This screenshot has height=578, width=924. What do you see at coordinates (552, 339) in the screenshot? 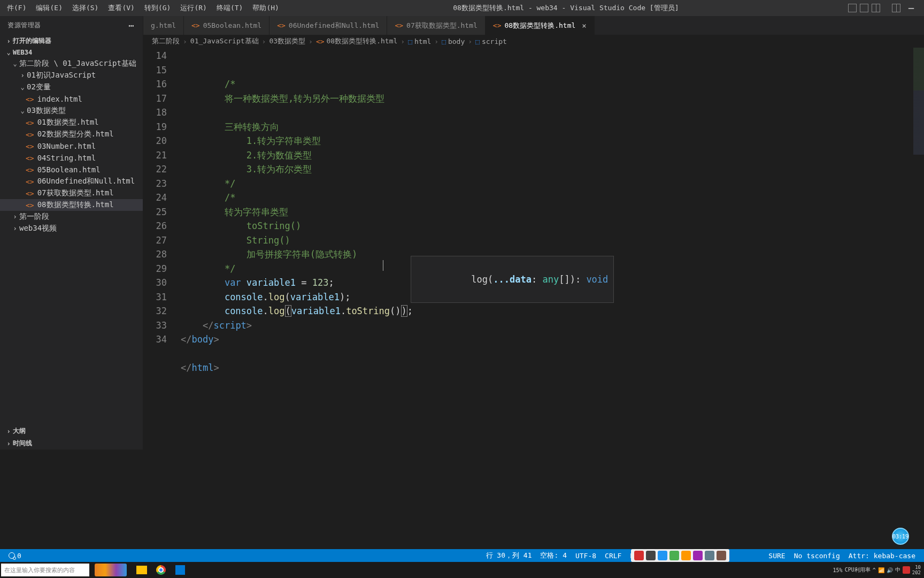
I see `code-line: </body>` at bounding box center [552, 339].